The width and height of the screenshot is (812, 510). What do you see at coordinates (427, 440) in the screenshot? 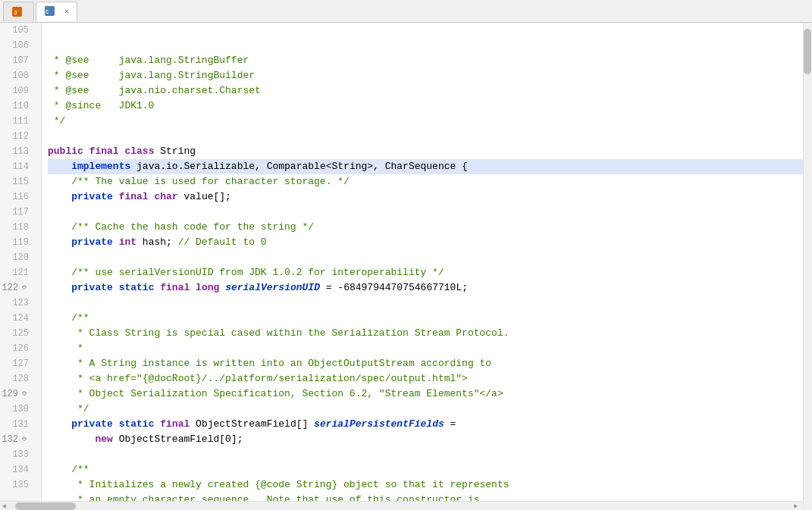
I see `code-line-130: new ObjectStreamField[0];` at bounding box center [427, 440].